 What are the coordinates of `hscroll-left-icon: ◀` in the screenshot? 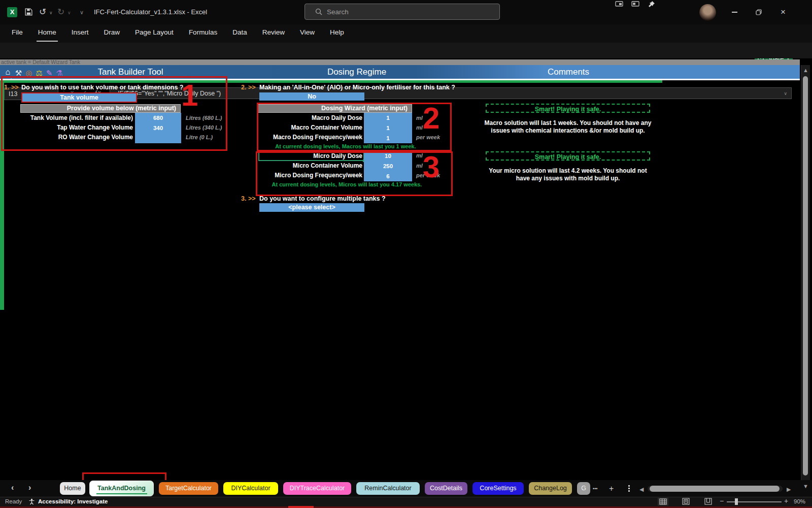 It's located at (641, 490).